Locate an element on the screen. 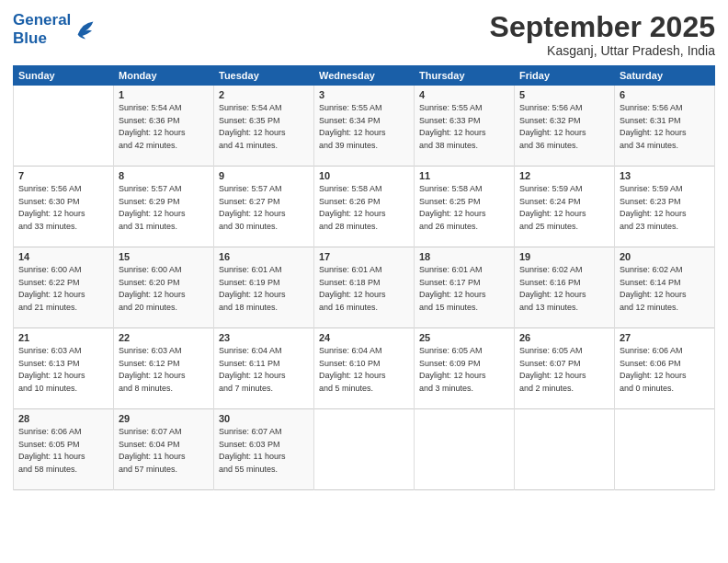  day-info: Sunrise: 6:03 AM Sunset: 6:13 PM Dayligh… is located at coordinates (63, 370).